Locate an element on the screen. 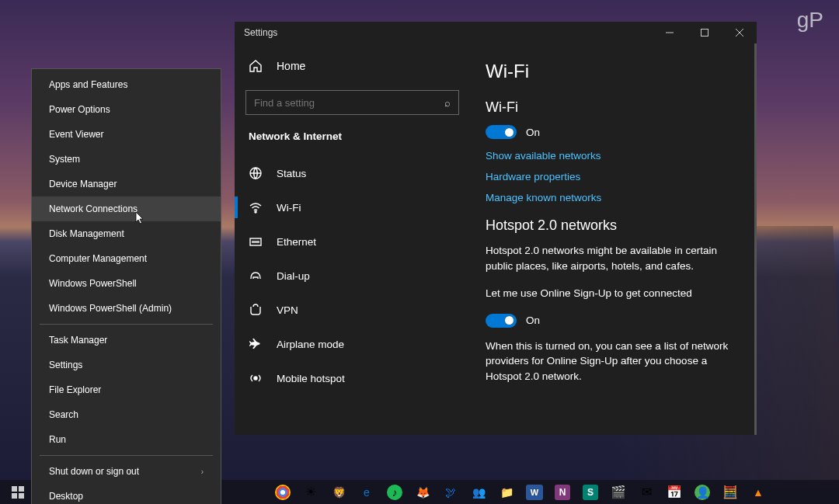 This screenshot has width=839, height=504. brave-icon: 🦁 is located at coordinates (339, 492).